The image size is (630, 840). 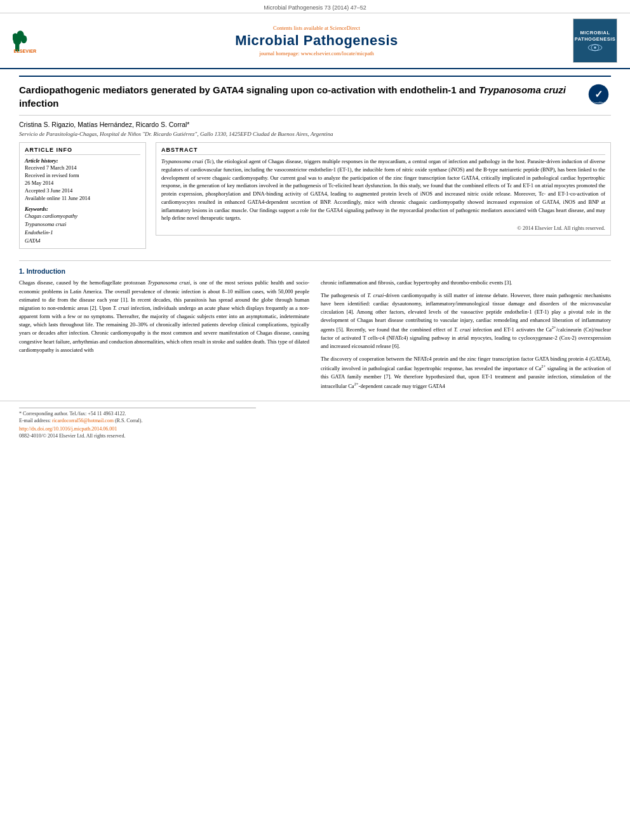 What do you see at coordinates (315, 124) in the screenshot?
I see `authors: Cristina S. Rigazio, Matías Hernández, R…` at bounding box center [315, 124].